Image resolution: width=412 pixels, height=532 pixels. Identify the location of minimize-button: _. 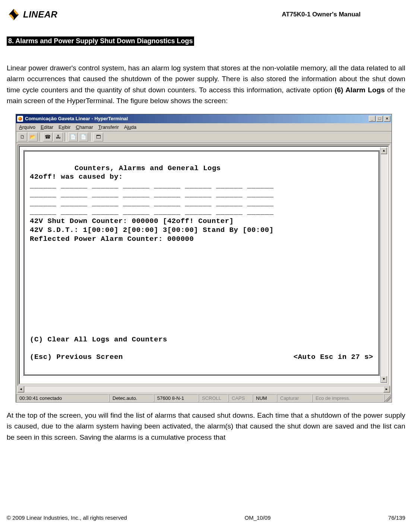
(372, 119).